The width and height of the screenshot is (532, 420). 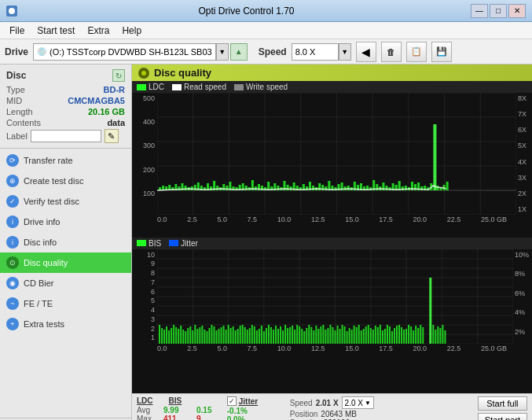 What do you see at coordinates (66, 324) in the screenshot?
I see `sidebar-item-extra-tests: + Extra tests` at bounding box center [66, 324].